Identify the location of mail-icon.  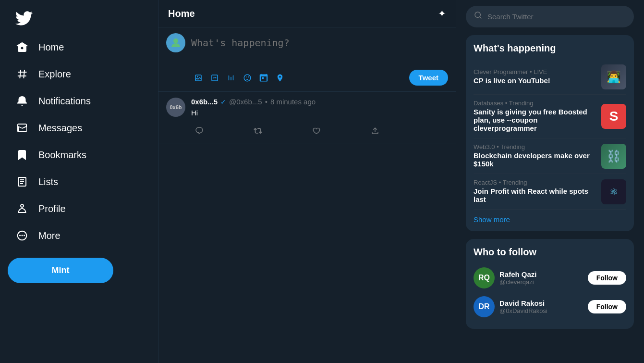
(22, 128).